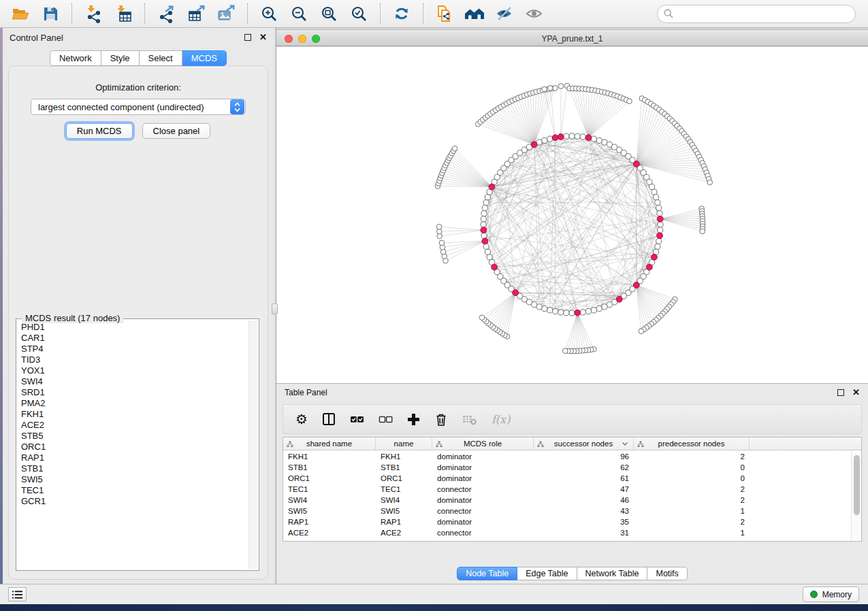  I want to click on zoom-in-button, so click(269, 14).